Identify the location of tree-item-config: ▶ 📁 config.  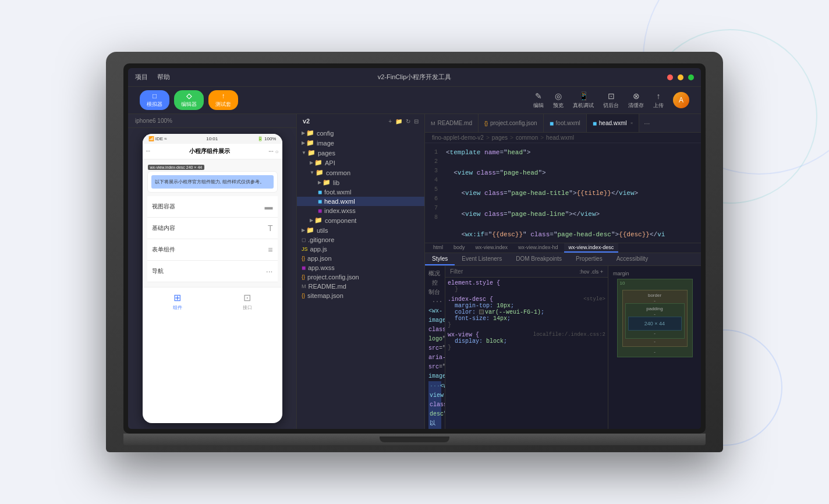
(361, 133).